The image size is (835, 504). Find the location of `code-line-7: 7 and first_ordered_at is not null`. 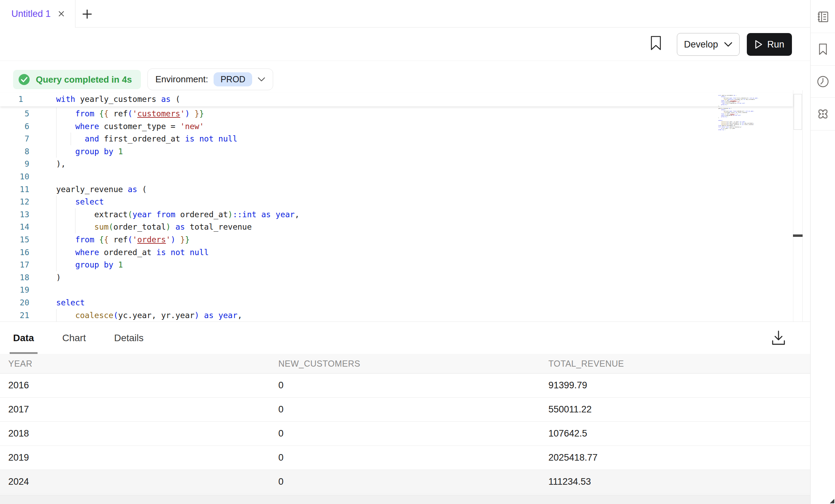

code-line-7: 7 and first_ordered_at is not null is located at coordinates (405, 139).